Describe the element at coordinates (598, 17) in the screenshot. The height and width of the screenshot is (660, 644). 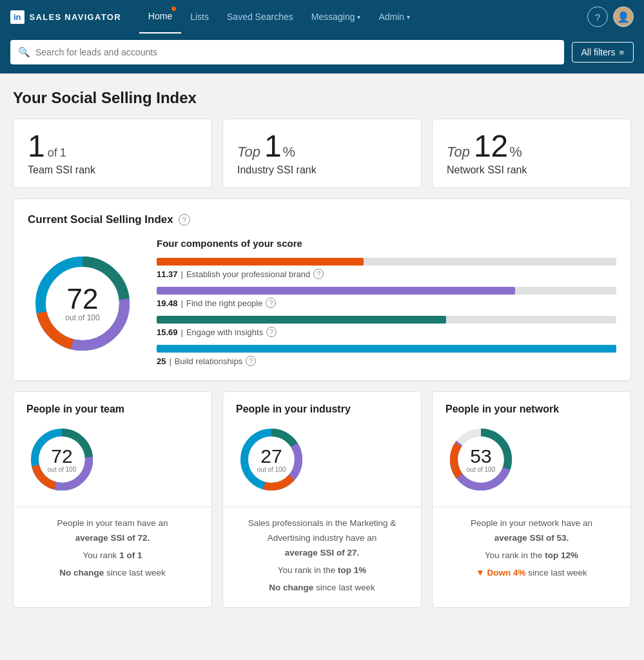
I see `help-button: ?` at that location.